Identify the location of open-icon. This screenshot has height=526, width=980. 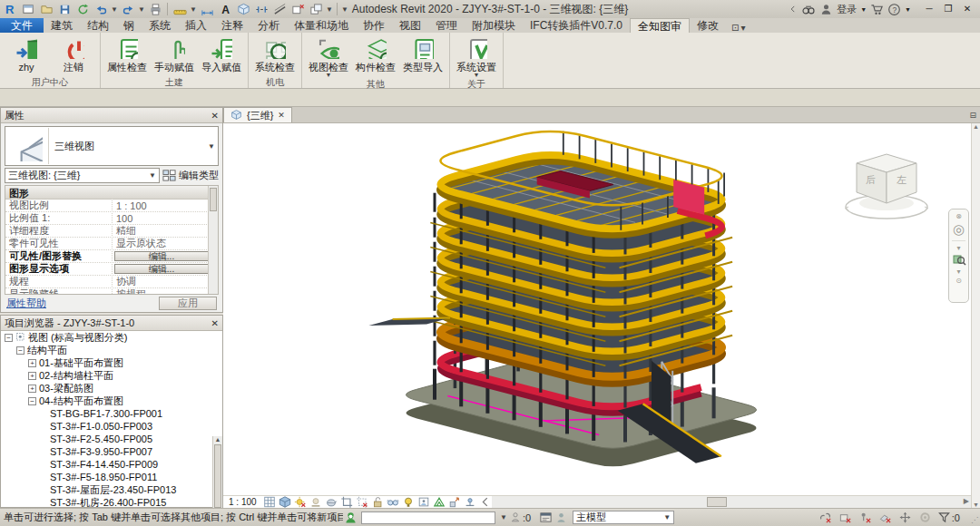
(46, 9).